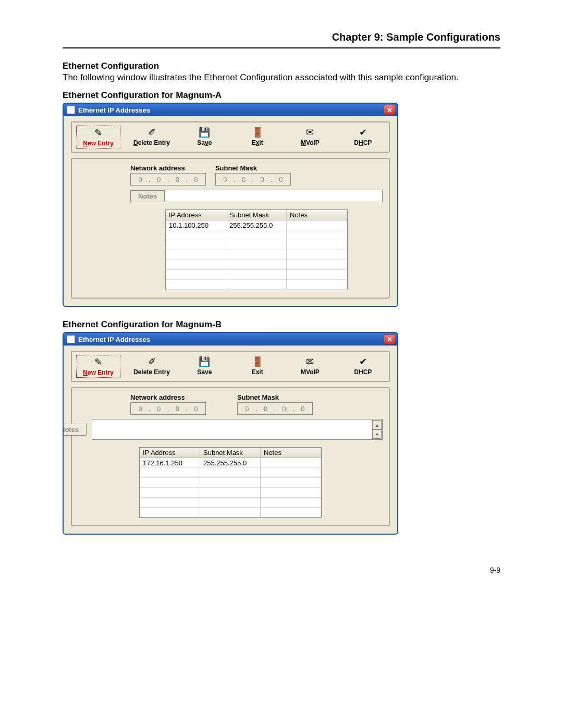 The height and width of the screenshot is (728, 563). Describe the element at coordinates (377, 434) in the screenshot. I see `scroll-down-button: ▾` at that location.